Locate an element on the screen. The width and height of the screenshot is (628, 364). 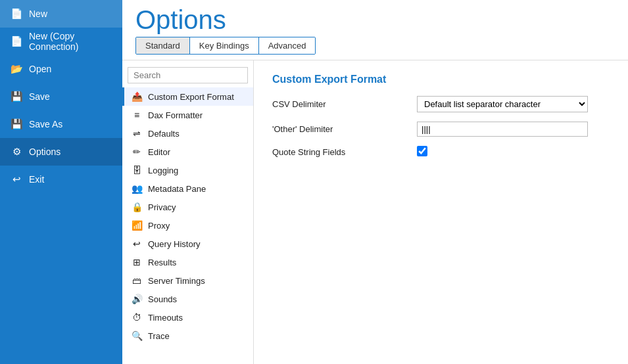
panel-title: Custom Export Format is located at coordinates (441, 80).